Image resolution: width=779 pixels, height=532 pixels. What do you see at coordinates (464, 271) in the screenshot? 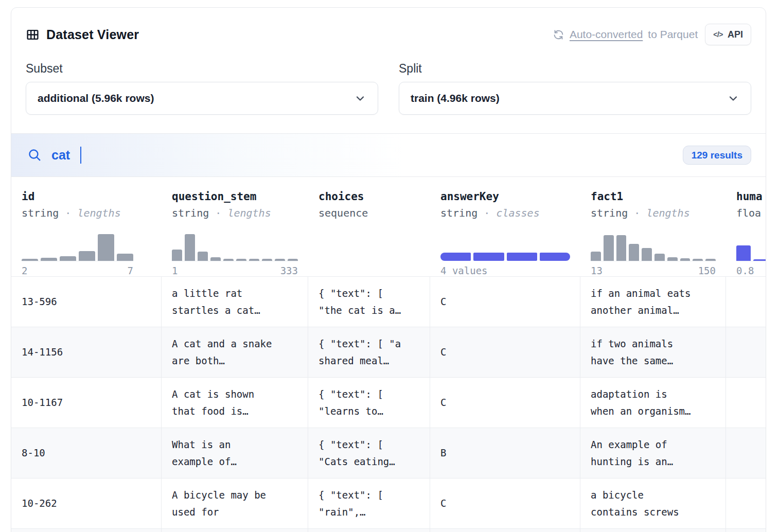
I see `hist-min: 4 values` at bounding box center [464, 271].